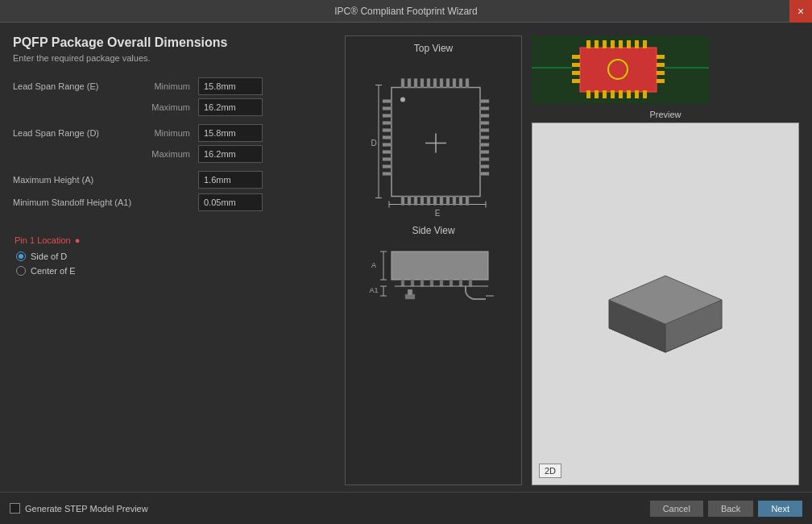 This screenshot has width=812, height=524. I want to click on radio-center-of-e-label: Center of E, so click(53, 271).